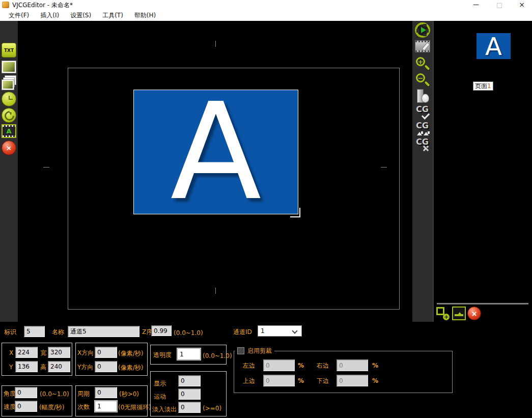  I want to click on resize-handle, so click(295, 213).